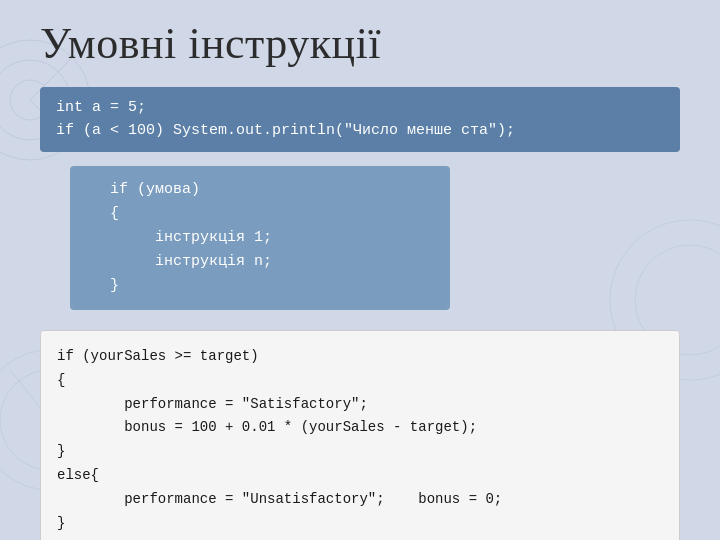 This screenshot has height=540, width=720. I want to click on code-top-line2: if (a < 100) System.out.println("Число м…, so click(360, 132).